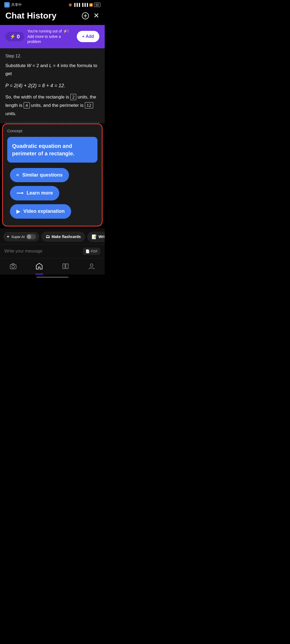  Describe the element at coordinates (96, 16) in the screenshot. I see `close-button: ✕` at that location.